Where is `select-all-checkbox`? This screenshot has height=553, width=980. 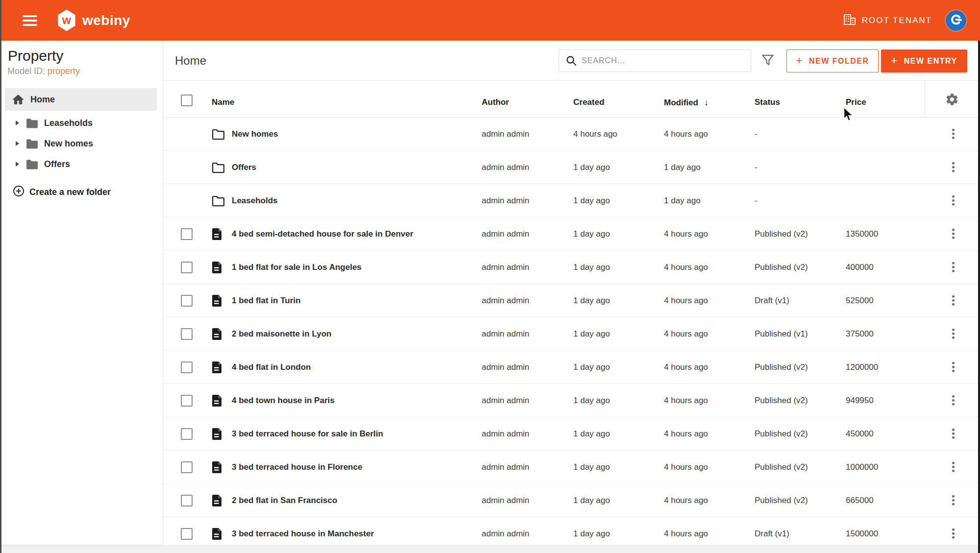 select-all-checkbox is located at coordinates (187, 100).